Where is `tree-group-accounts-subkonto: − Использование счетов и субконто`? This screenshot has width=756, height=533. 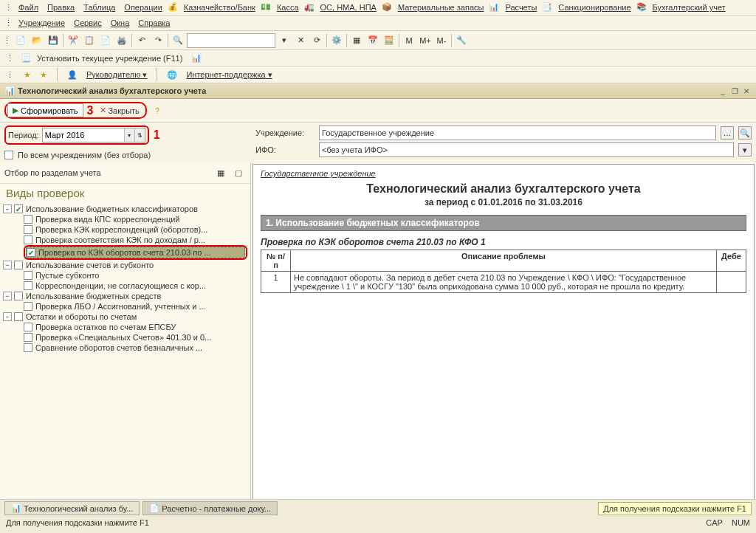 tree-group-accounts-subkonto: − Использование счетов и субконто is located at coordinates (126, 265).